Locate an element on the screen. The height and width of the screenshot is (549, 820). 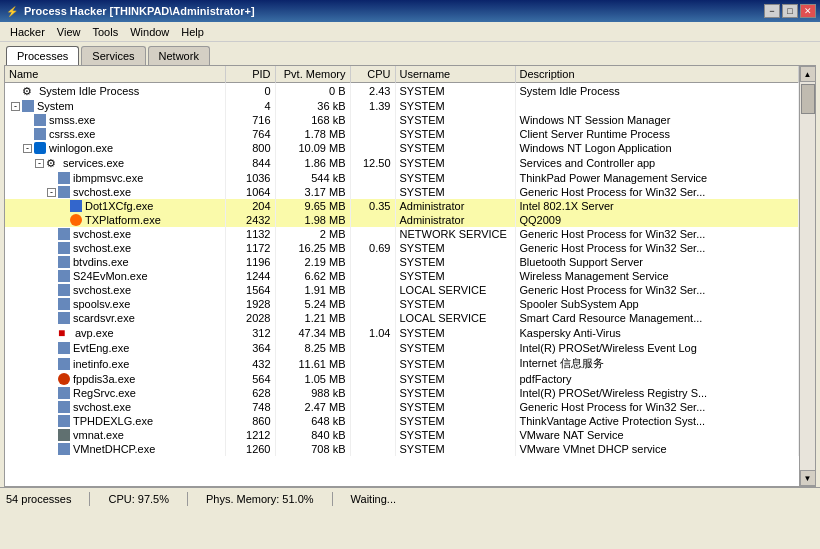
col-pid: PID is located at coordinates (250, 74).